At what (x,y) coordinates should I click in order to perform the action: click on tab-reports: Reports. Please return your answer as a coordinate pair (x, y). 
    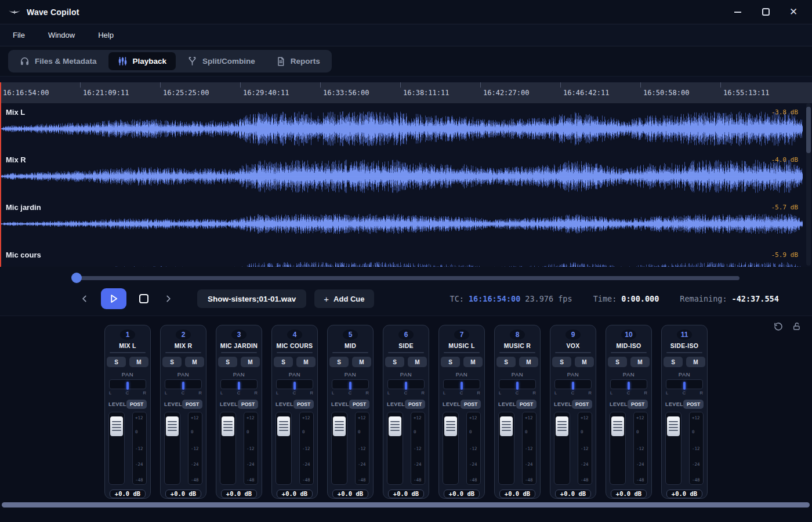
    Looking at the image, I should click on (298, 61).